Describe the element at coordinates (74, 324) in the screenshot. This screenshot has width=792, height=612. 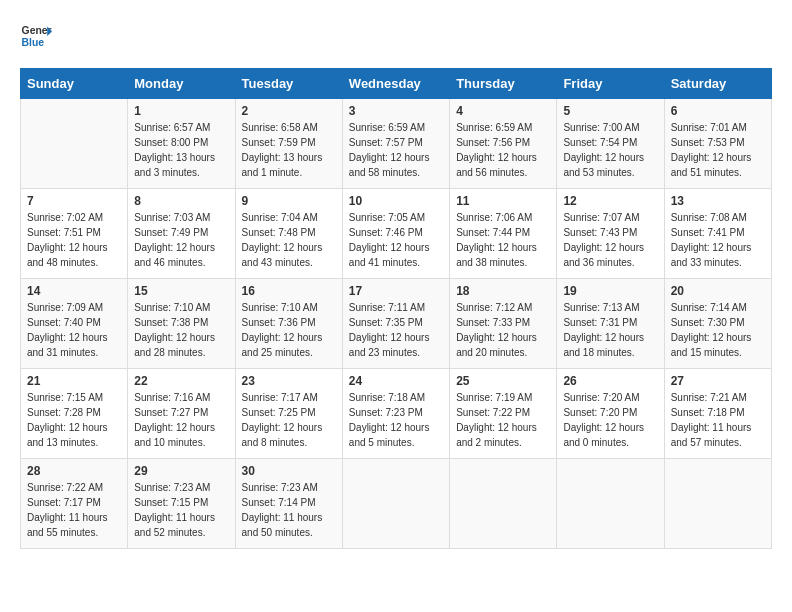
I see `calendar-cell: 14Sunrise: 7:09 AM Sunset: 7:40 PM Dayli…` at that location.